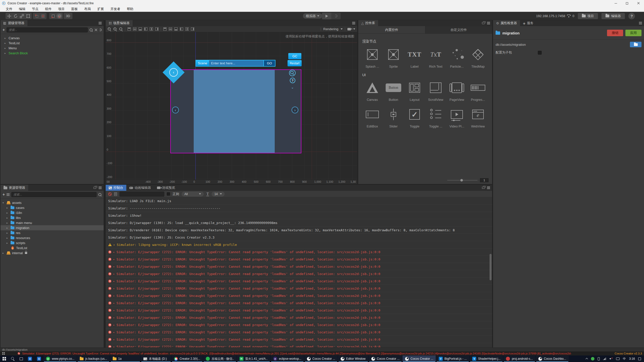 Image resolution: width=644 pixels, height=362 pixels. I want to click on widget-item-RichText: TxTRich Text, so click(436, 58).